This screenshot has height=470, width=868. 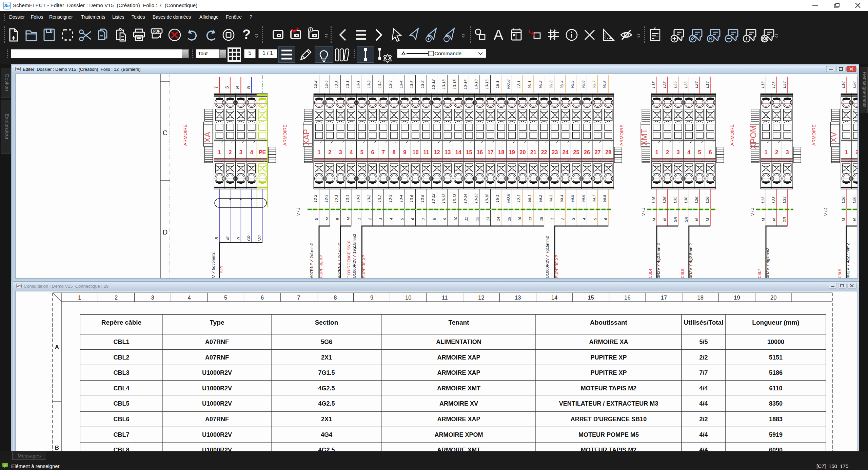 What do you see at coordinates (260, 238) in the screenshot?
I see `svg-text: V/J` at bounding box center [260, 238].